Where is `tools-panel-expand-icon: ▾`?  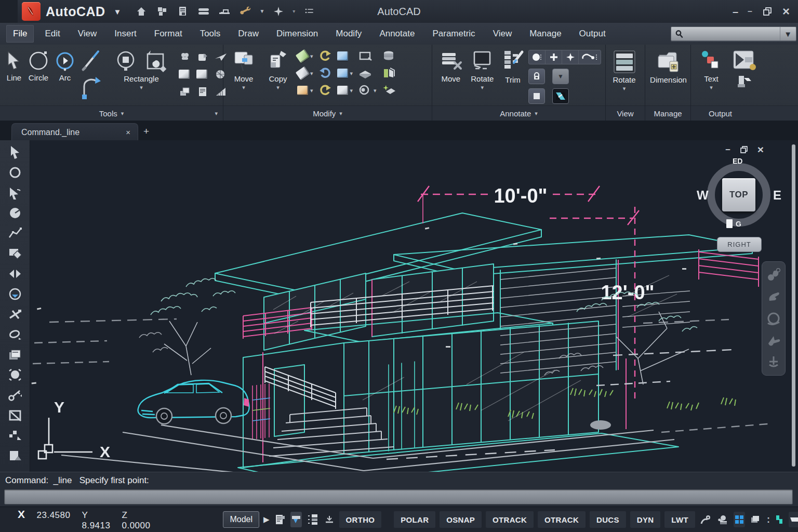
tools-panel-expand-icon: ▾ is located at coordinates (216, 113).